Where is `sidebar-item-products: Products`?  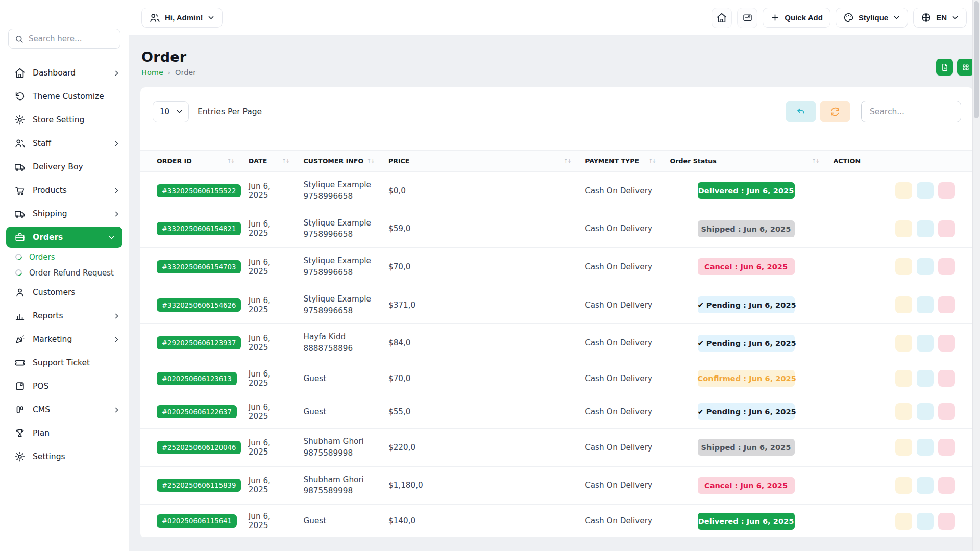
sidebar-item-products: Products is located at coordinates (64, 190).